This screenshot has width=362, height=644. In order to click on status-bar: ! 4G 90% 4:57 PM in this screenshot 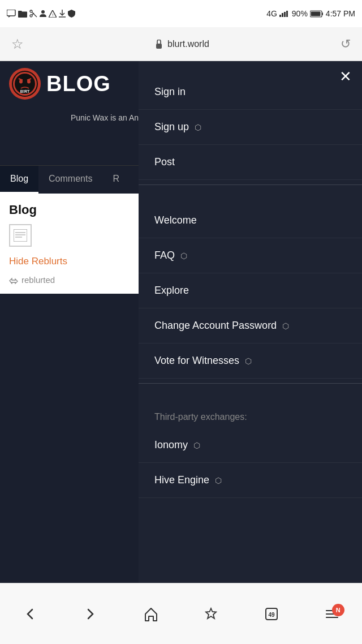, I will do `click(181, 14)`.